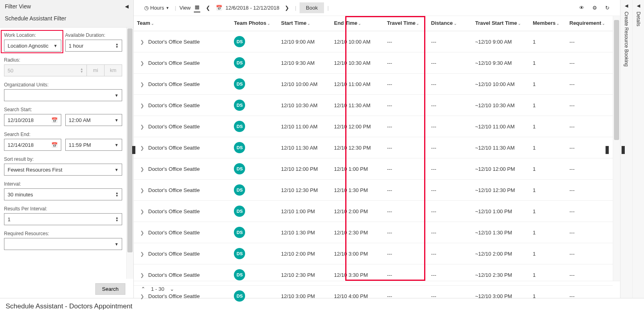 Image resolution: width=644 pixels, height=330 pixels. Describe the element at coordinates (373, 211) in the screenshot. I see `table-row: ❯Doctor's Office SeattleDS12/10 1:00 PM1…` at that location.